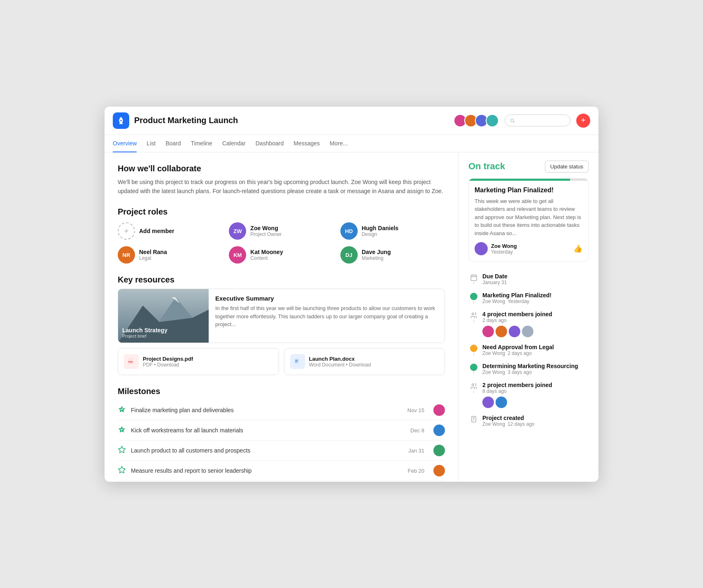  Describe the element at coordinates (121, 121) in the screenshot. I see `app-icon` at that location.